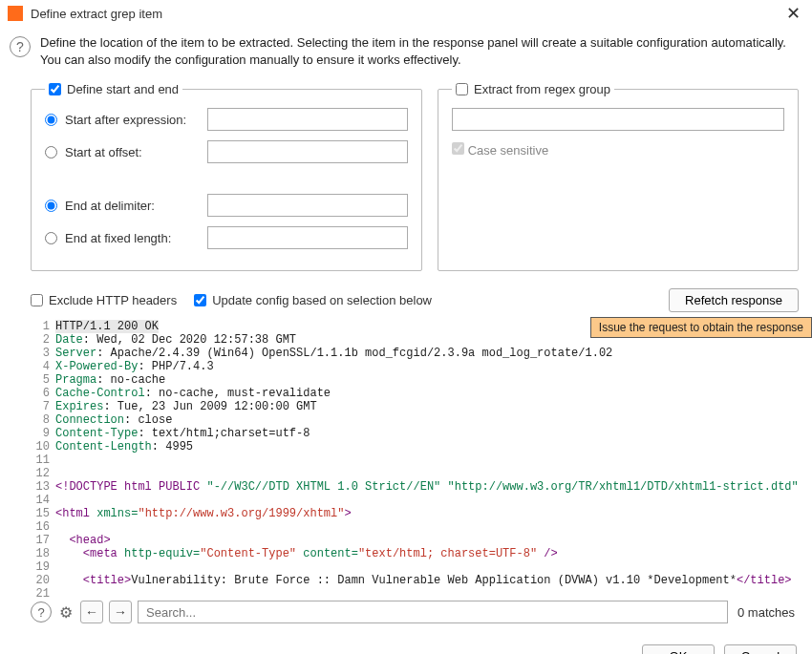 The image size is (812, 654). What do you see at coordinates (407, 13) in the screenshot?
I see `window-title: Define extract grep item` at bounding box center [407, 13].